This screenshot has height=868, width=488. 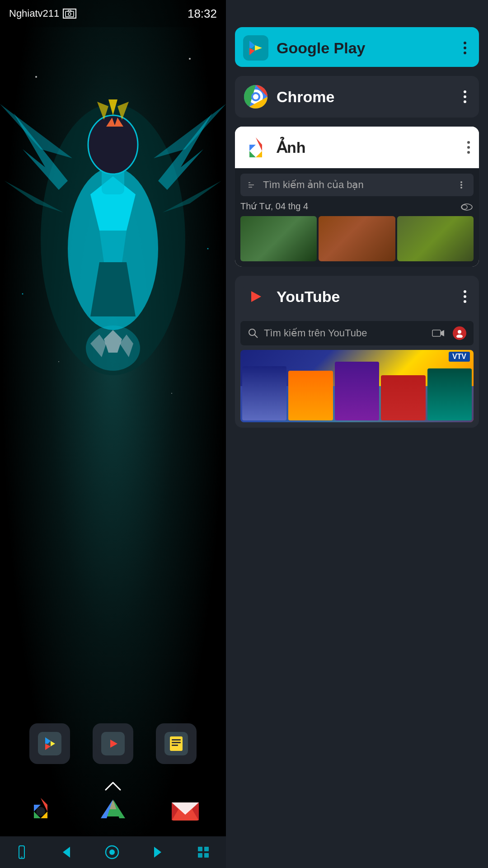 I want to click on photos-app-icon, so click(x=41, y=811).